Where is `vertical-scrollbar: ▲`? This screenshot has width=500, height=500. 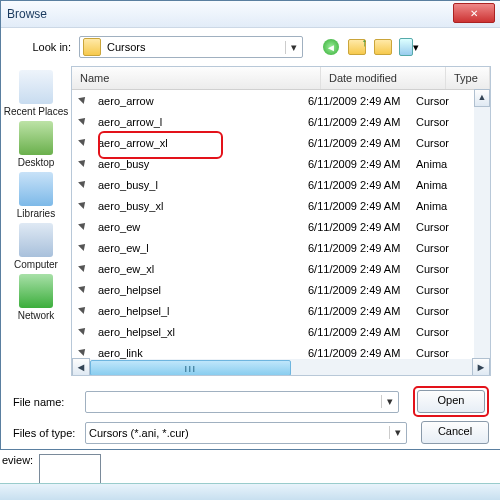 vertical-scrollbar: ▲ is located at coordinates (482, 224).